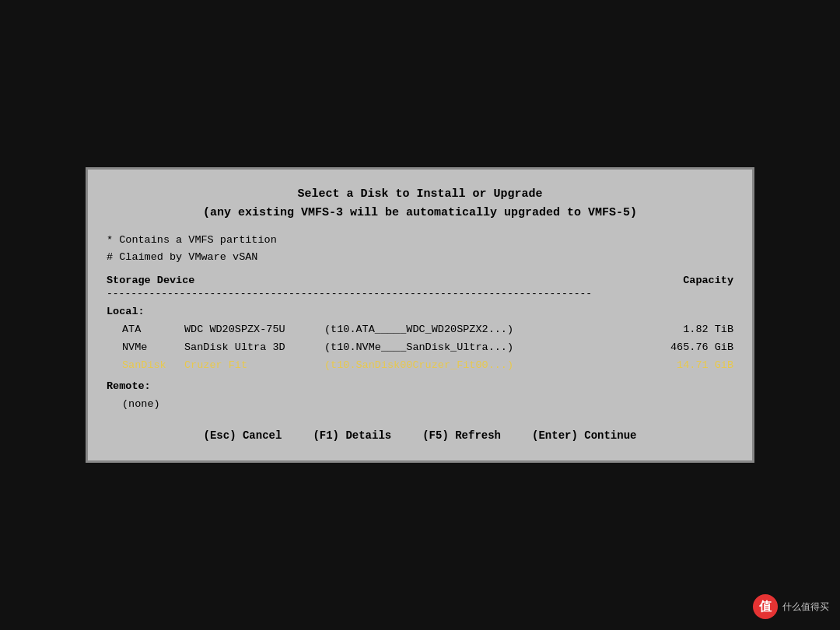 Image resolution: width=840 pixels, height=630 pixels. Describe the element at coordinates (254, 348) in the screenshot. I see `device-name-nvme: SanDisk Ultra 3D` at that location.